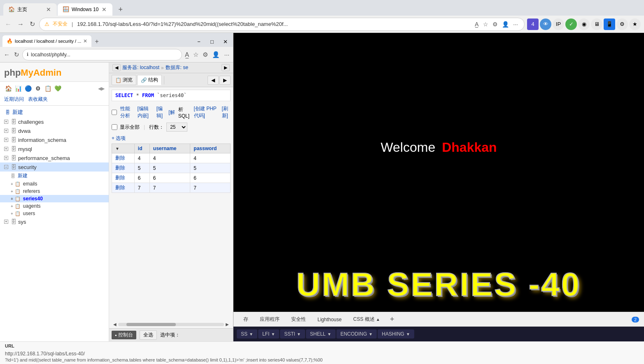 The image size is (644, 364). I want to click on show-all-checkbox, so click(114, 127).